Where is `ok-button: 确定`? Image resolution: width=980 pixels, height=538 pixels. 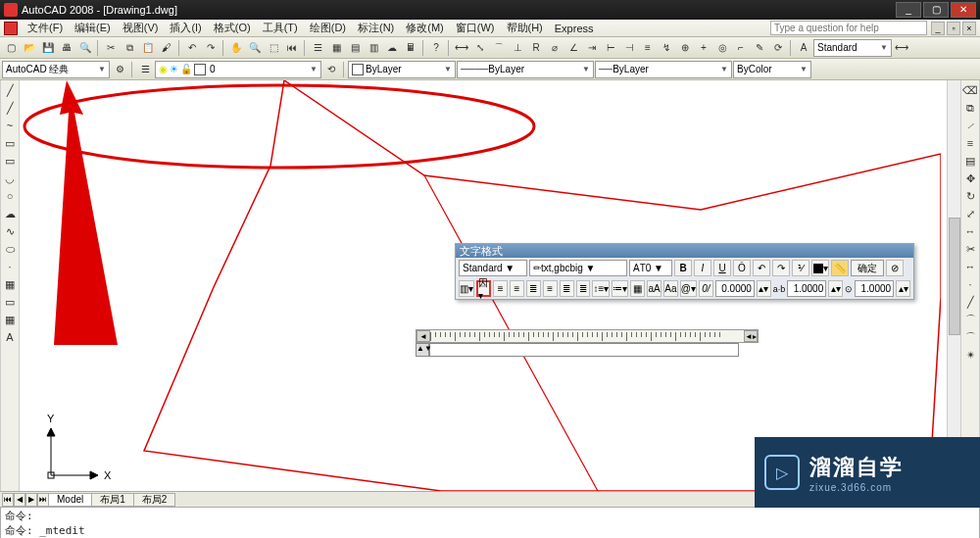
ok-button: 确定 is located at coordinates (867, 269).